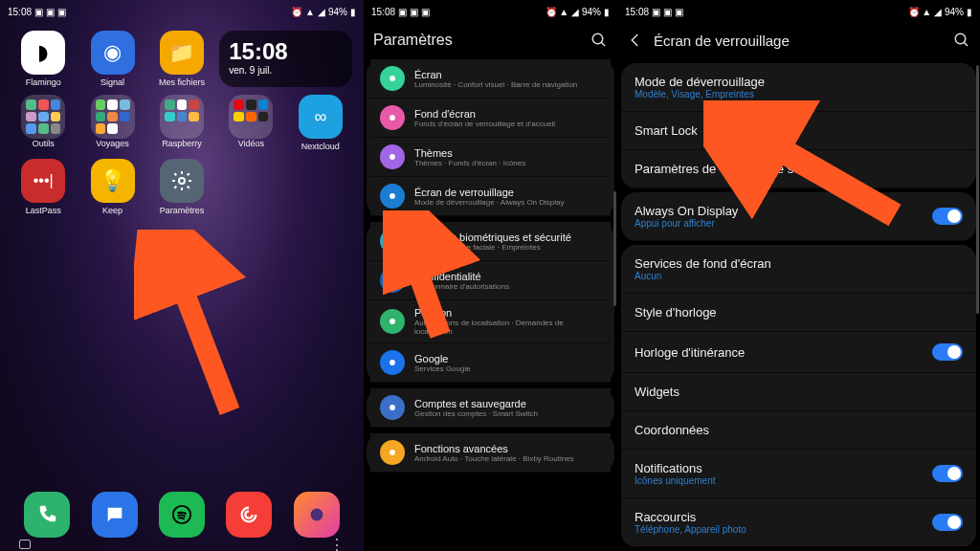  Describe the element at coordinates (285, 59) in the screenshot. I see `clock-widget: 15:08 ven. 9 juil.` at that location.